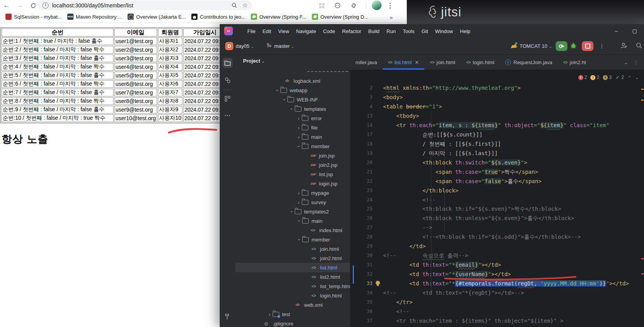  I want to click on menu-tools: Tools, so click(409, 31).